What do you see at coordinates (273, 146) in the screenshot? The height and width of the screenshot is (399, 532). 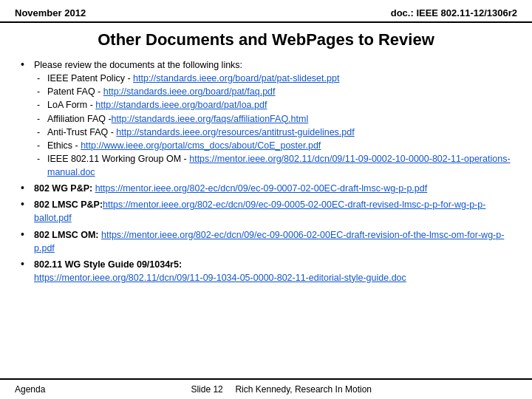 I see `sub-item-ethics: - Ethics - http://www.ieee.org/portal/cm…` at bounding box center [273, 146].